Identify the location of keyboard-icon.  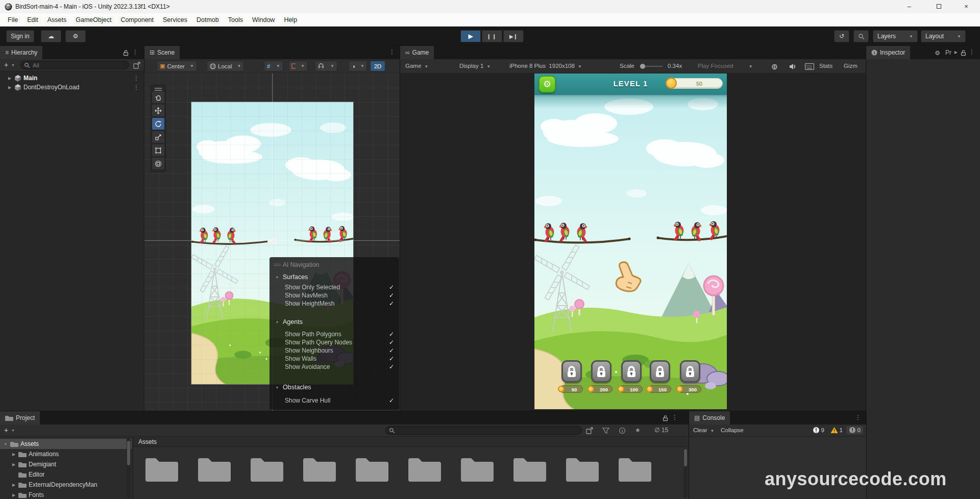
(810, 66).